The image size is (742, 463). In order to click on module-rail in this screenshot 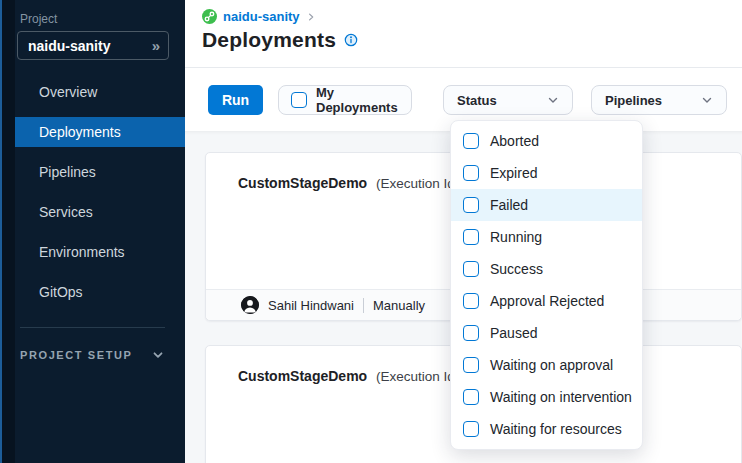, I will do `click(8, 232)`.